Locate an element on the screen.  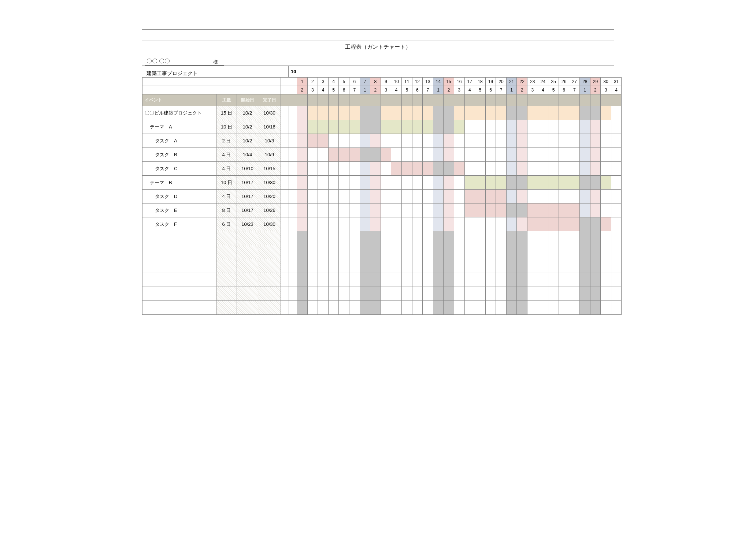
task-row-5: テーマ B10 日10/1710/30 is located at coordinates (382, 183).